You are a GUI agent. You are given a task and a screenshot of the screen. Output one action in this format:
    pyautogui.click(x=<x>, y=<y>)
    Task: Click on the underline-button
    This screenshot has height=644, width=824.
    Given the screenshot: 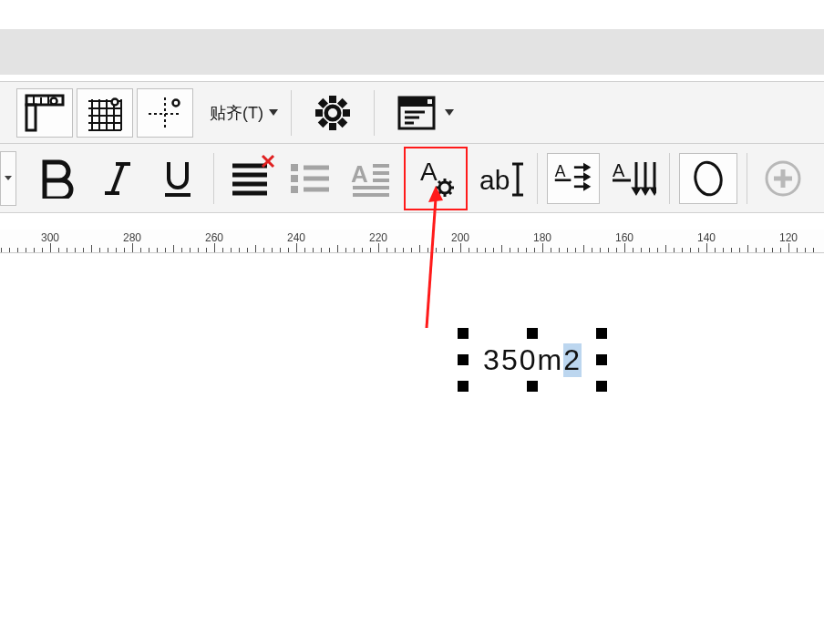 What is the action you would take?
    pyautogui.click(x=178, y=179)
    